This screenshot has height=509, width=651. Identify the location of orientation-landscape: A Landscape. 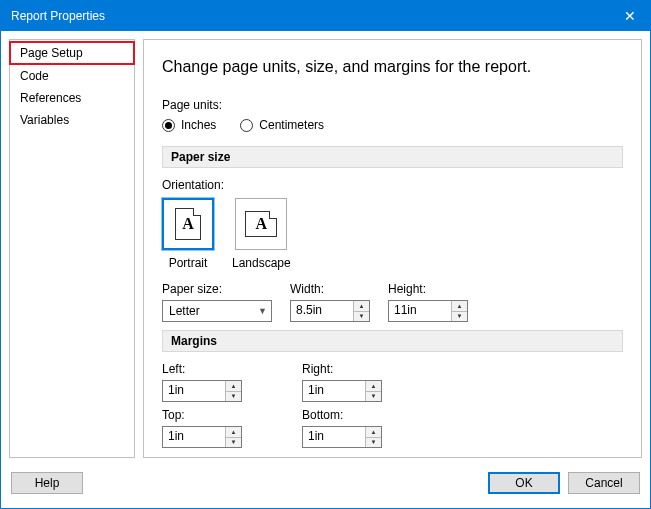
(262, 234).